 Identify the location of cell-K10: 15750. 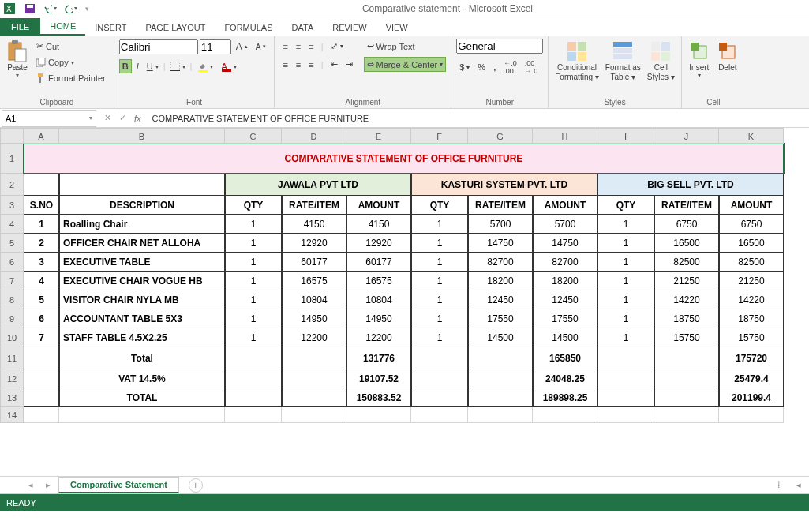
(751, 338).